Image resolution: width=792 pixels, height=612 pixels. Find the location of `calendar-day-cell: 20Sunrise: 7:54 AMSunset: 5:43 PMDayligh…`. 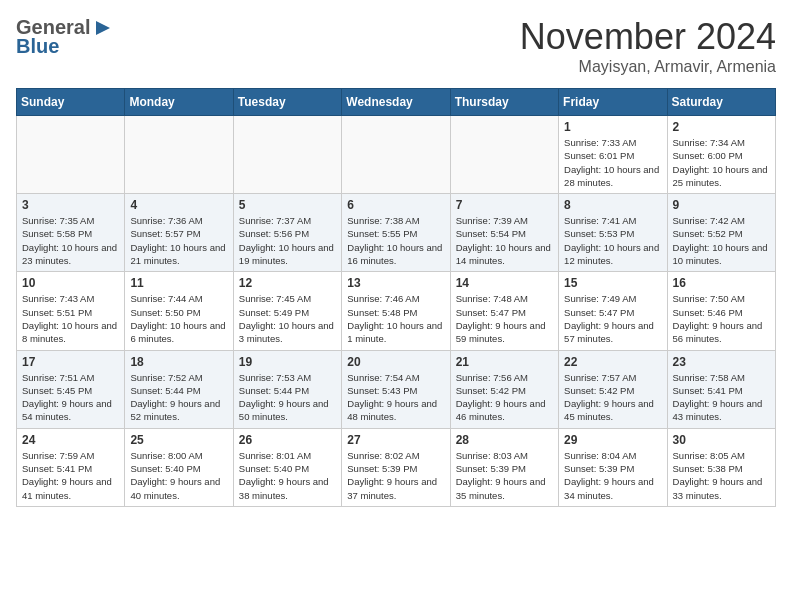

calendar-day-cell: 20Sunrise: 7:54 AMSunset: 5:43 PMDayligh… is located at coordinates (396, 389).